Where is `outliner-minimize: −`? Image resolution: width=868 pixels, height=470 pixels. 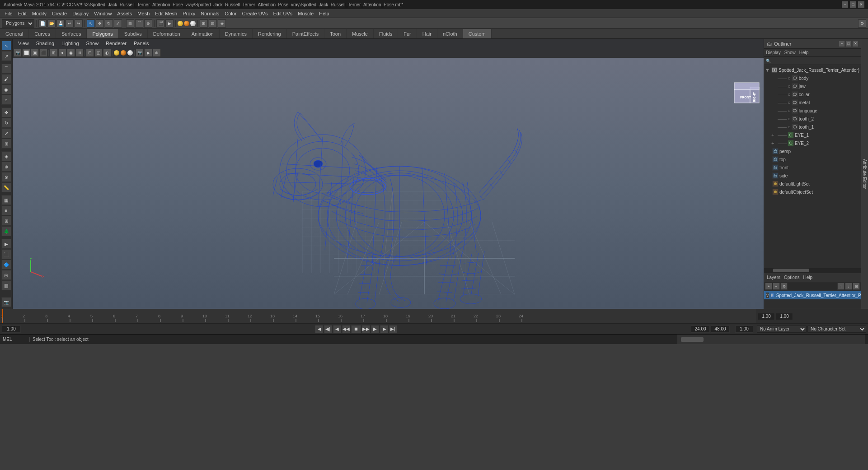
outliner-minimize: − is located at coordinates (842, 44).